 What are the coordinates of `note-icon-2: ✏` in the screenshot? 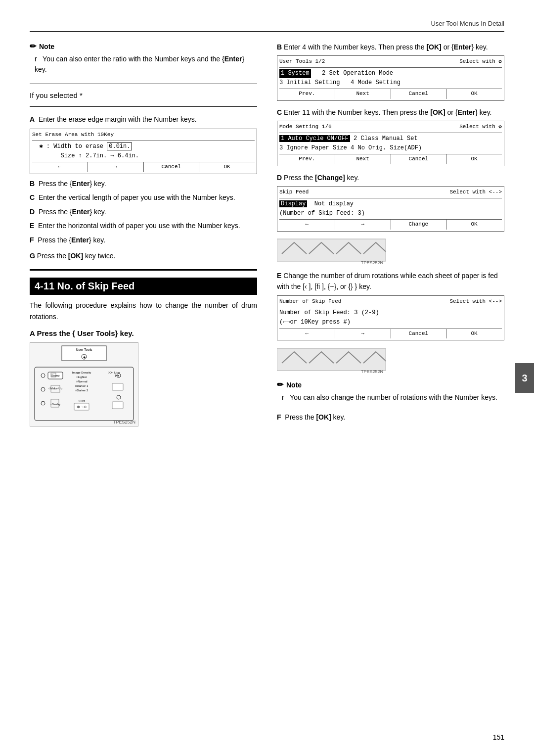 It's located at (280, 385).